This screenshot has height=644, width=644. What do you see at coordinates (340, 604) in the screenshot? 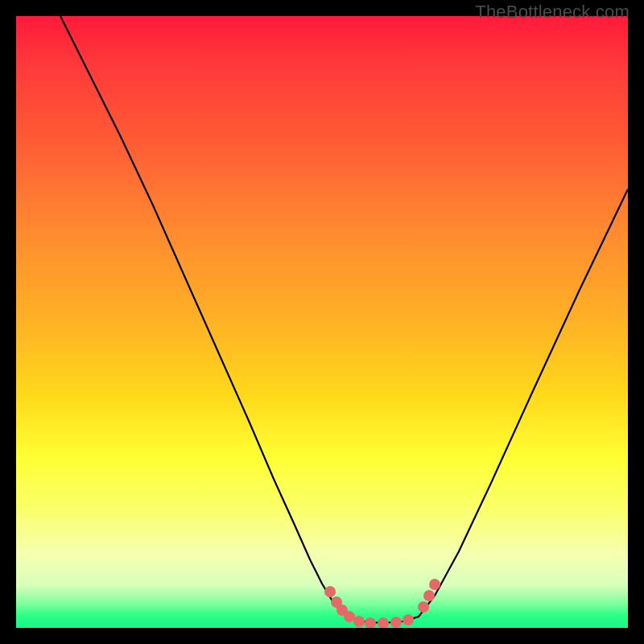
I see `marker-group-left` at bounding box center [340, 604].